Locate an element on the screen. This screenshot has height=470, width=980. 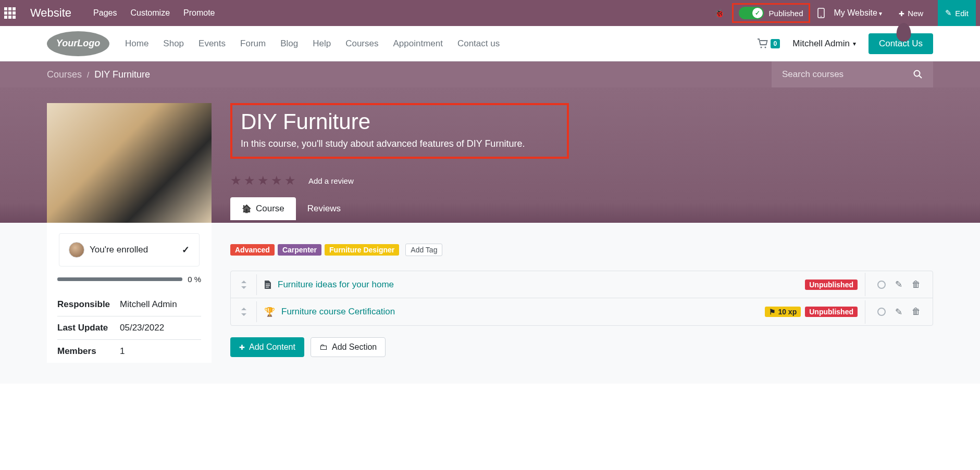
folder-icon is located at coordinates (324, 347).